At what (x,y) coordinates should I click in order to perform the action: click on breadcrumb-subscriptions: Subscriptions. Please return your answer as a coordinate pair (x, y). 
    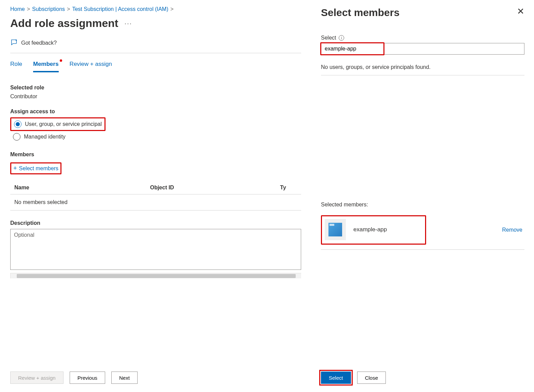
    Looking at the image, I should click on (48, 9).